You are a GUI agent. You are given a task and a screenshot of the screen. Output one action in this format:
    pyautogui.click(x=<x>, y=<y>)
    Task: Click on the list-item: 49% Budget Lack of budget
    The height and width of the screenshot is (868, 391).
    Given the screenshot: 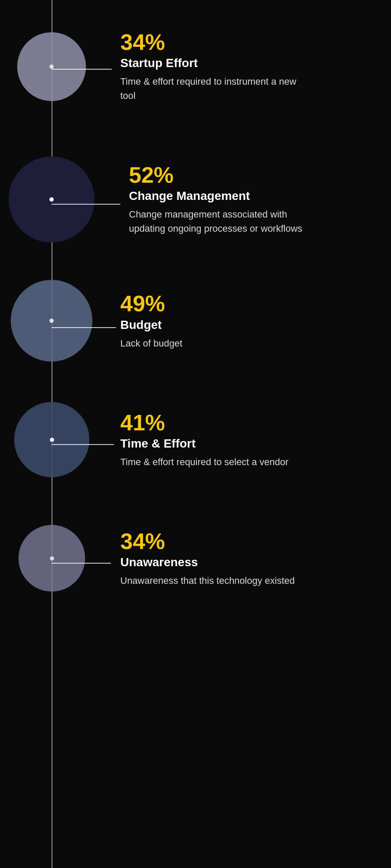 What is the action you would take?
    pyautogui.click(x=196, y=327)
    